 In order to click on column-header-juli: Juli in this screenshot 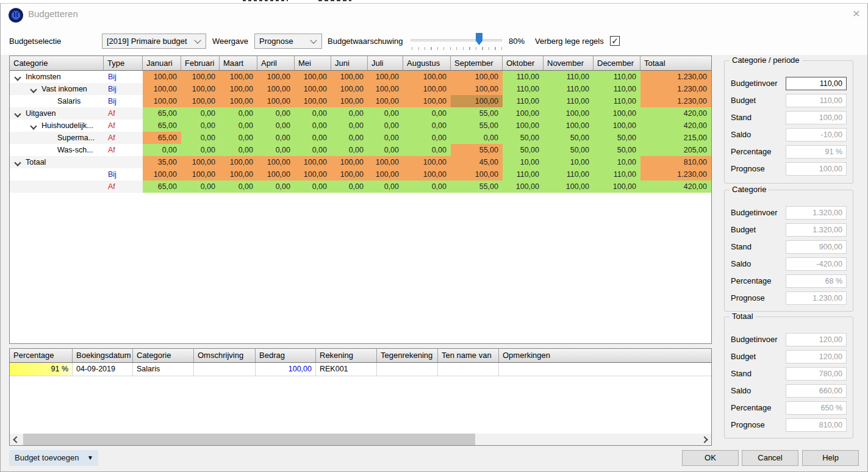, I will do `click(386, 63)`.